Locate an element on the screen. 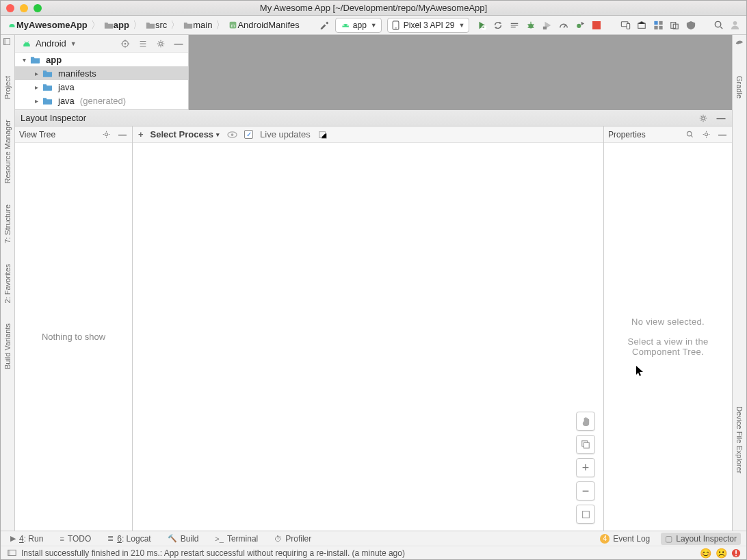 This screenshot has width=747, height=560. tool-tab: Gradle is located at coordinates (739, 88).